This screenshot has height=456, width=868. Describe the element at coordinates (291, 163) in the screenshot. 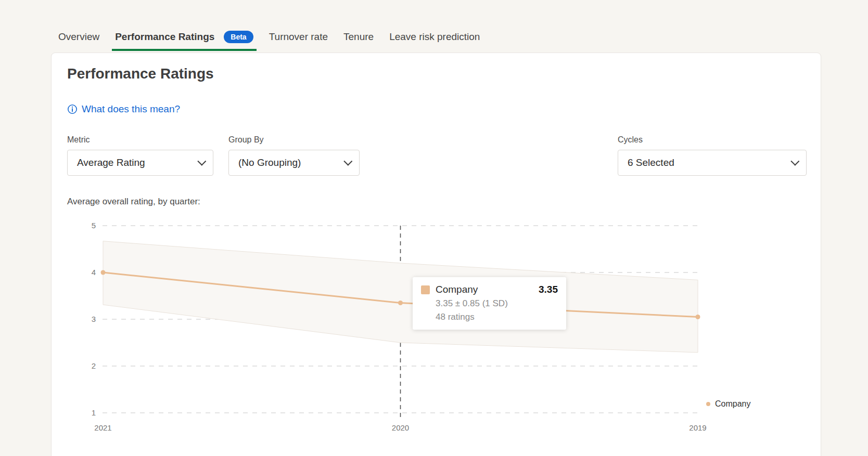

I see `group-by-selected-value: (No Grouping)` at that location.